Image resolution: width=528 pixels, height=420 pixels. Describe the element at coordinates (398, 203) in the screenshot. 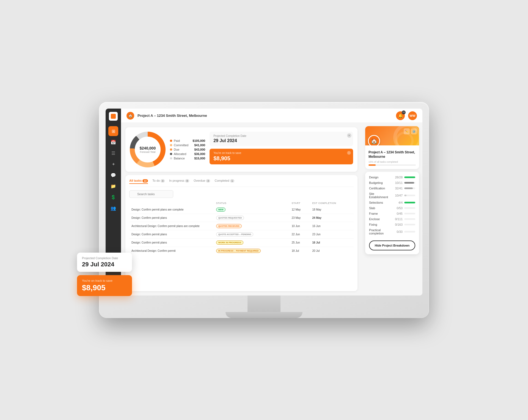

I see `breakdown-count: 4/4` at that location.